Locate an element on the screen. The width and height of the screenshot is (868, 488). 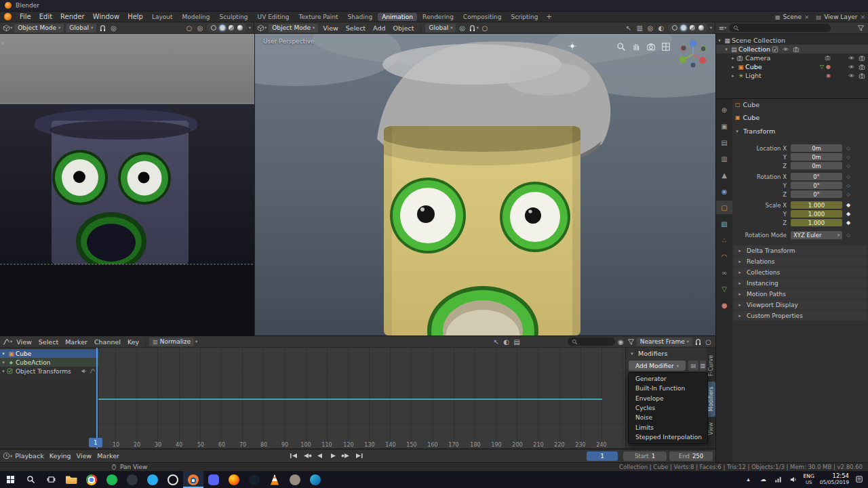
firefox-icon is located at coordinates (234, 480).